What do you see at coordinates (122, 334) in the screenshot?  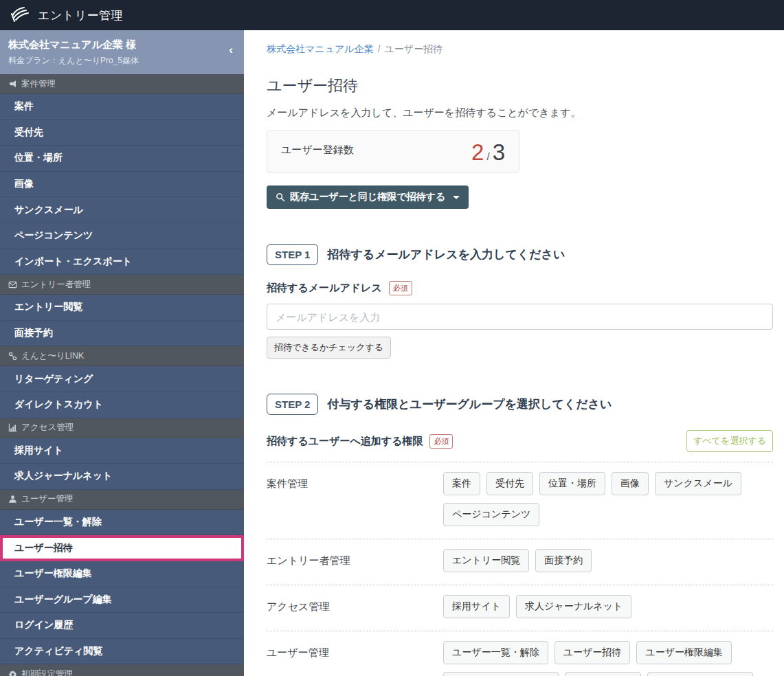 I see `sidebar-item: 面接予約` at bounding box center [122, 334].